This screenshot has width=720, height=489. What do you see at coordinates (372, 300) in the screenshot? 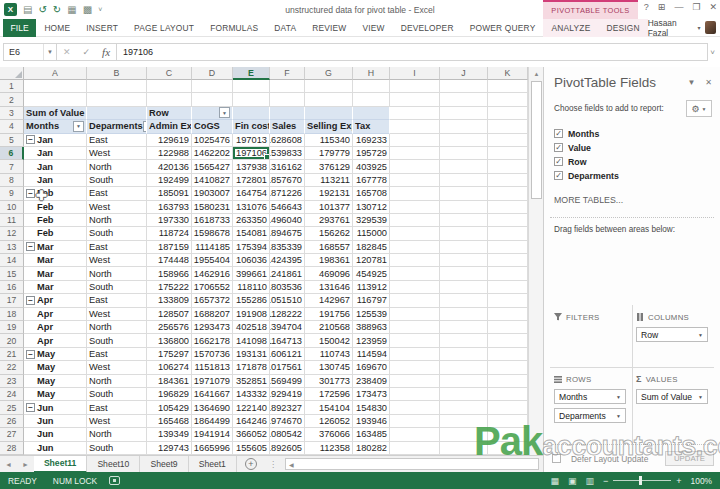
I see `value-cell: 116797` at bounding box center [372, 300].